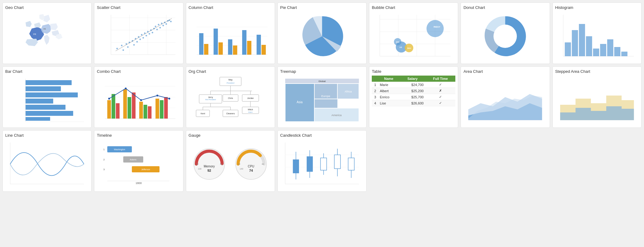  I want to click on bubble-chart-svg: RIEGY US DEU IRN, so click(414, 36).